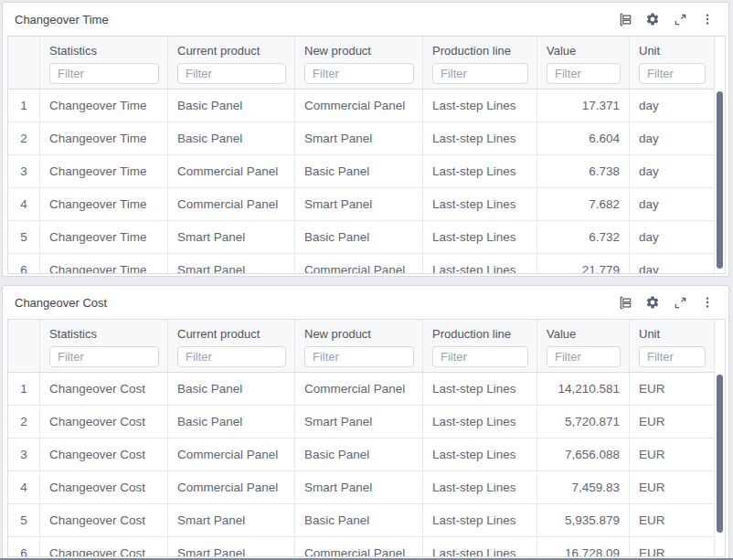  I want to click on header-current-product: Current product, so click(232, 62).